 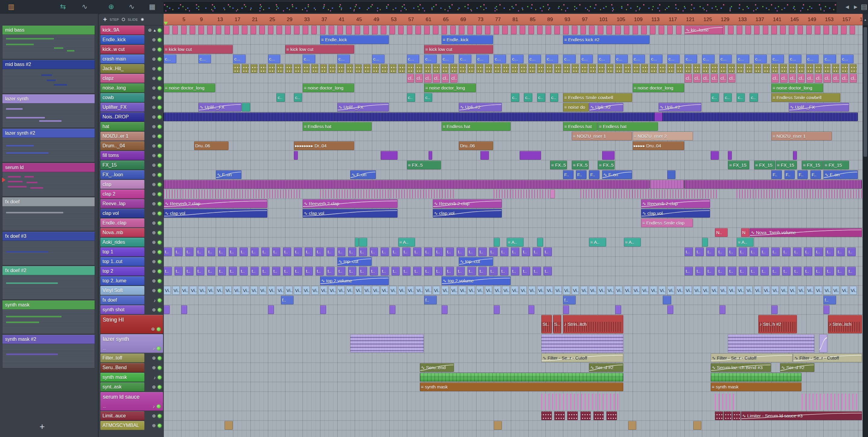 What do you see at coordinates (467, 213) in the screenshot?
I see `clip: ∿ clap vol` at bounding box center [467, 213].